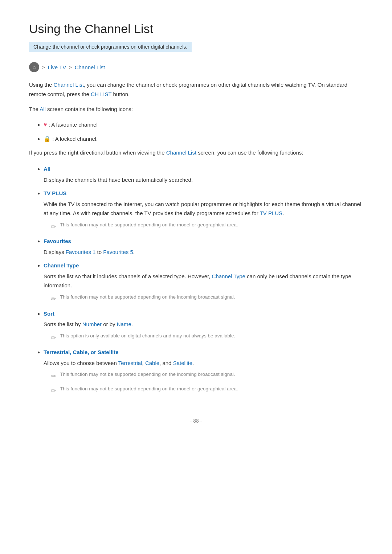  I want to click on note-pencil-icon-5: ✏, so click(54, 391).